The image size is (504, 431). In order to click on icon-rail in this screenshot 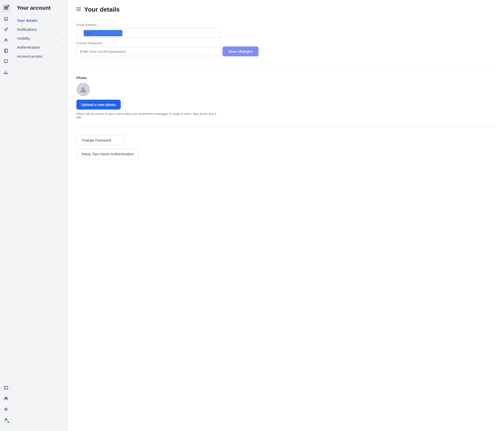, I will do `click(6, 216)`.